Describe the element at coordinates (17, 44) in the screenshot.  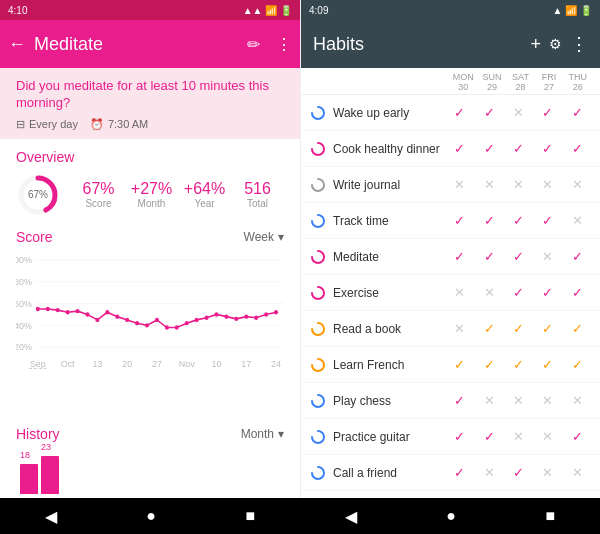
I see `back-icon: ←` at that location.